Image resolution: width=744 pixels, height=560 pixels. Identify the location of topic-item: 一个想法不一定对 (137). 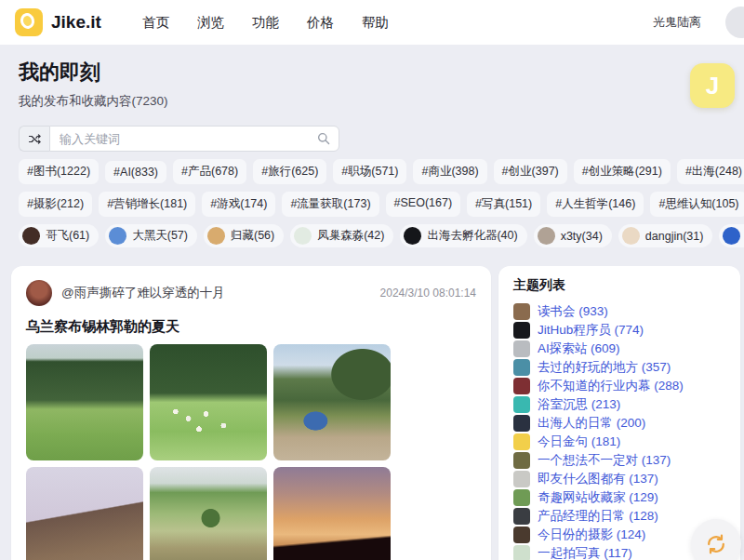
(619, 460).